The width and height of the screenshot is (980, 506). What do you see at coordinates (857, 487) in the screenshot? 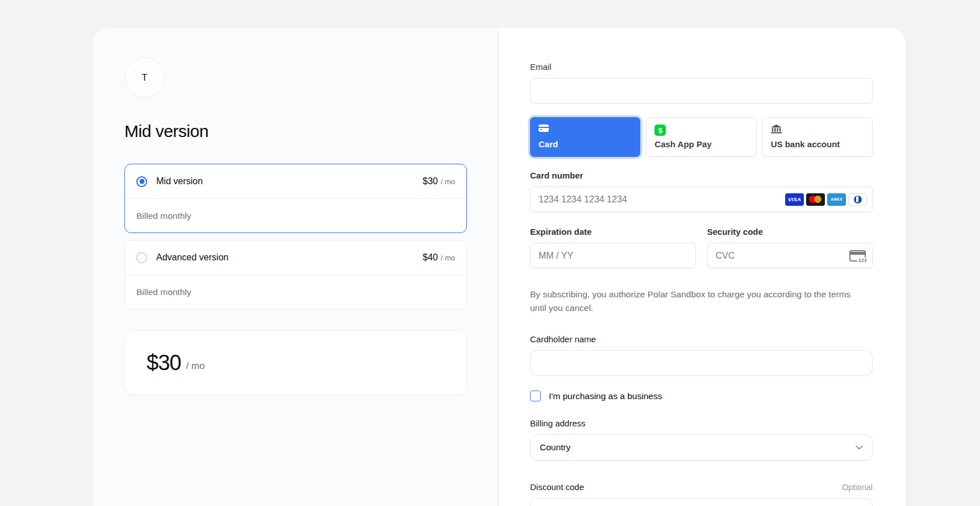
I see `optional-badge: Optional` at bounding box center [857, 487].